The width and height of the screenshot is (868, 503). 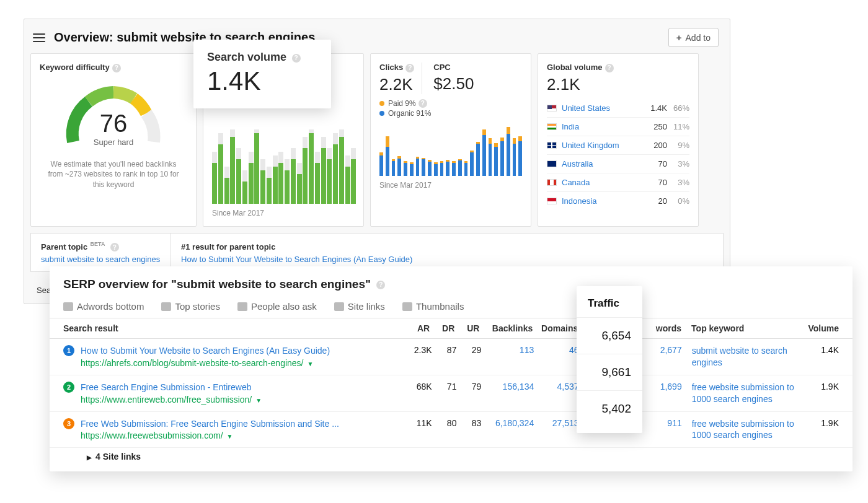 What do you see at coordinates (417, 423) in the screenshot?
I see `cell: 11K` at bounding box center [417, 423].